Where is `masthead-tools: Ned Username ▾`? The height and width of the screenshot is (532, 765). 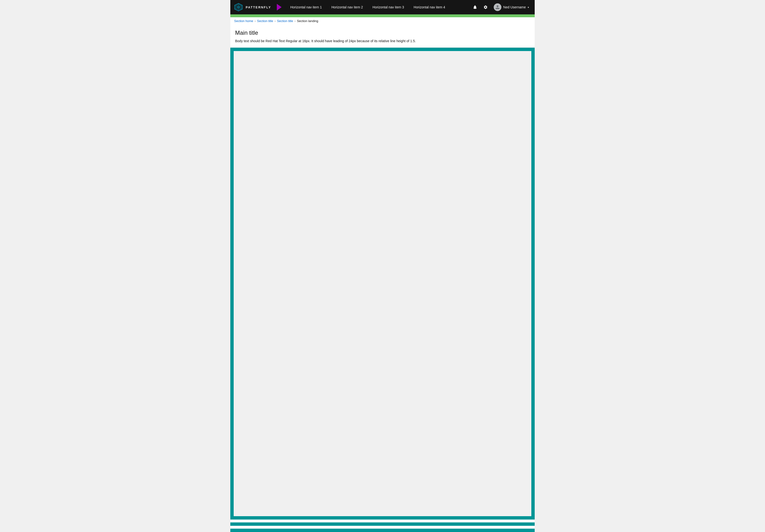 masthead-tools: Ned Username ▾ is located at coordinates (501, 7).